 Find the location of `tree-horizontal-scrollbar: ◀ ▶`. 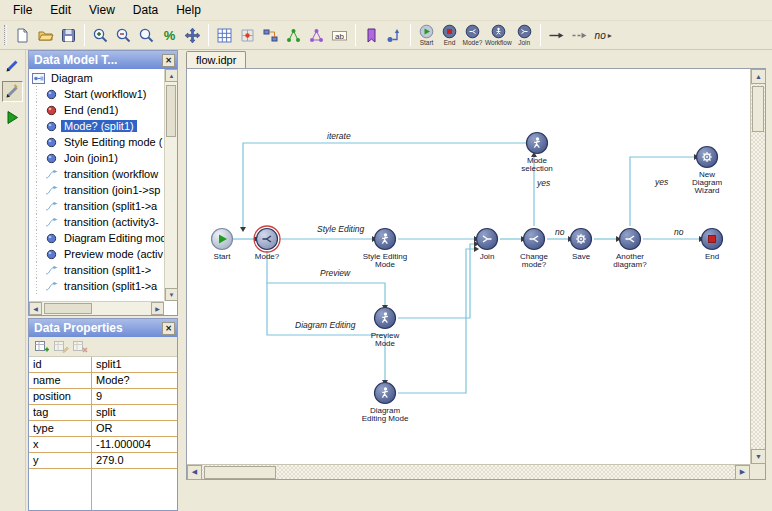

tree-horizontal-scrollbar: ◀ ▶ is located at coordinates (96, 308).